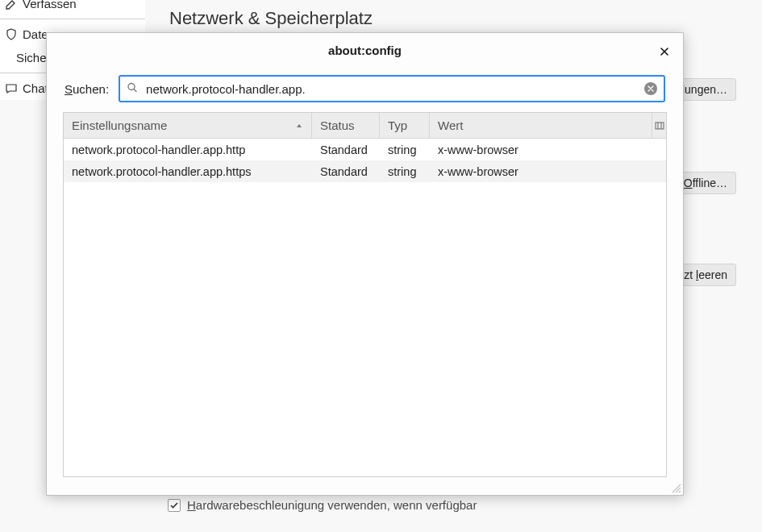 The width and height of the screenshot is (762, 532). Describe the element at coordinates (364, 150) in the screenshot. I see `table-row: network.protocol-handler.app.httpStandar…` at that location.